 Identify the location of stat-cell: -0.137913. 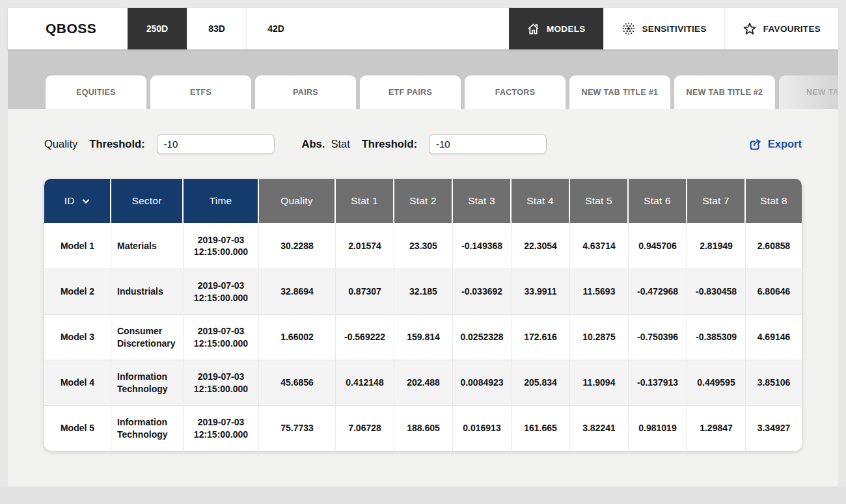
(658, 382).